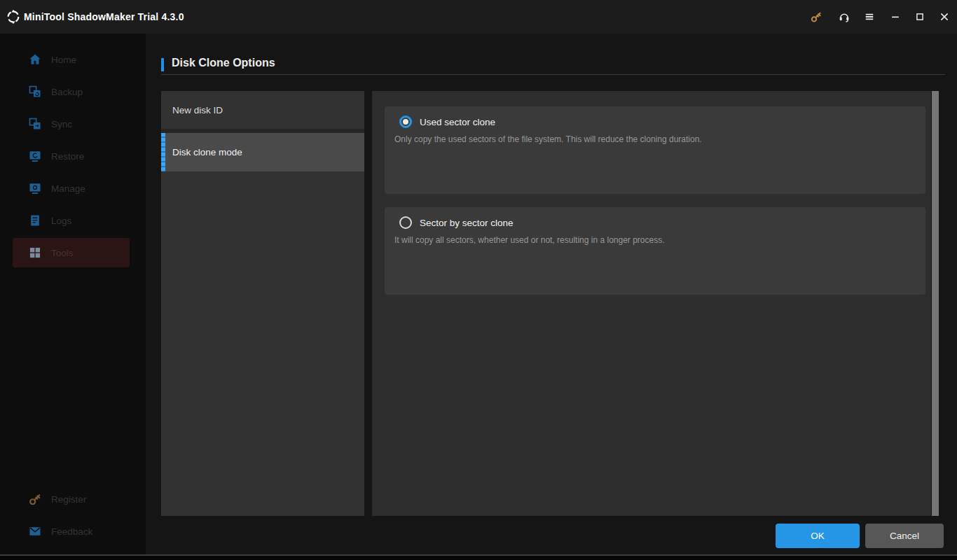 The width and height of the screenshot is (957, 560). I want to click on active-tab-indicator, so click(163, 153).